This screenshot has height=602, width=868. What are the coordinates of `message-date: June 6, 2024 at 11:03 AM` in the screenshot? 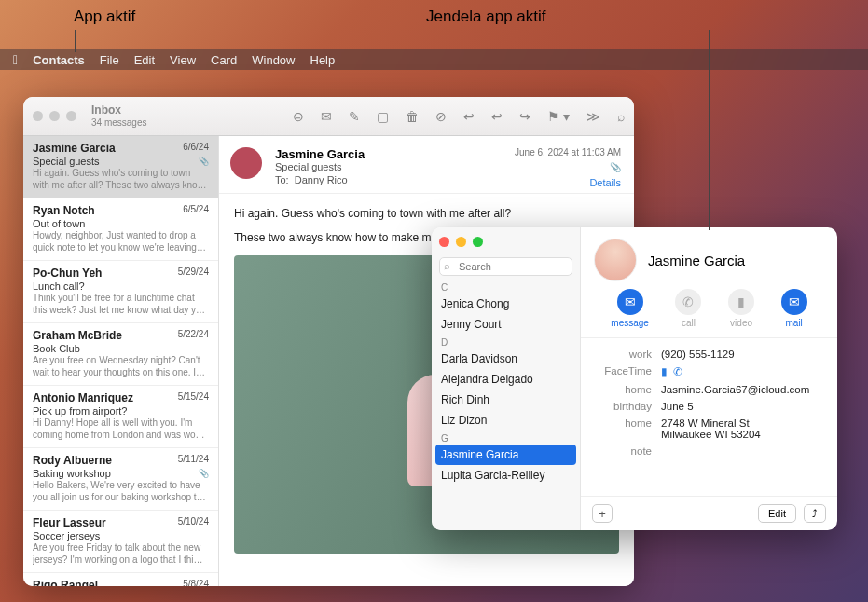 It's located at (568, 153).